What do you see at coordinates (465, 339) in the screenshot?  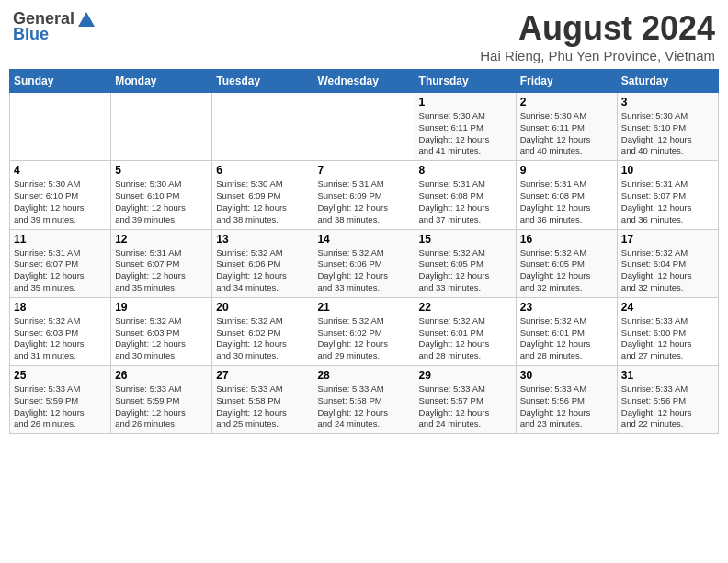 I see `day-info: Sunrise: 5:32 AM Sunset: 6:01 PM Dayligh…` at bounding box center [465, 339].